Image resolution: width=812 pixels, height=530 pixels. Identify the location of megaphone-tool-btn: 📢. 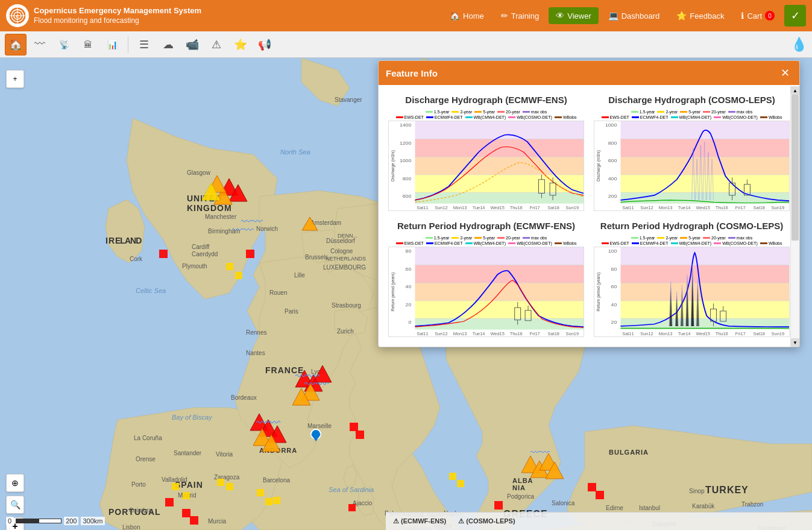
(265, 45).